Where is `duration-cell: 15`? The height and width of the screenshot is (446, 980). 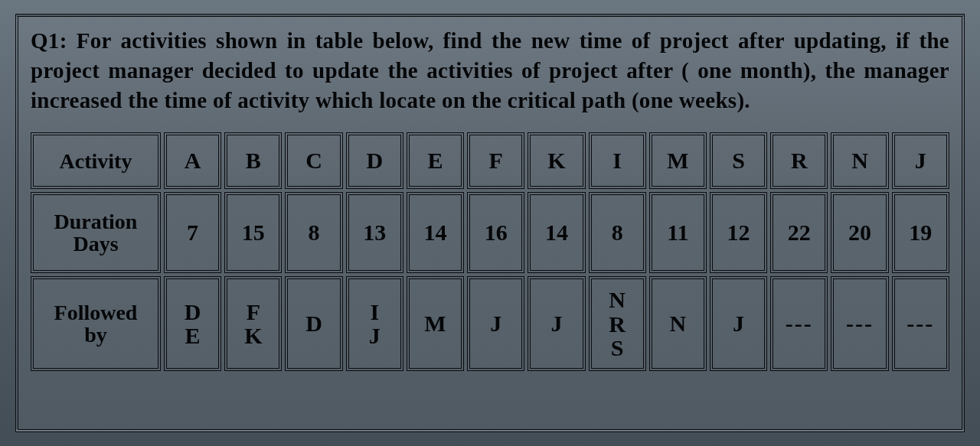
duration-cell: 15 is located at coordinates (253, 233).